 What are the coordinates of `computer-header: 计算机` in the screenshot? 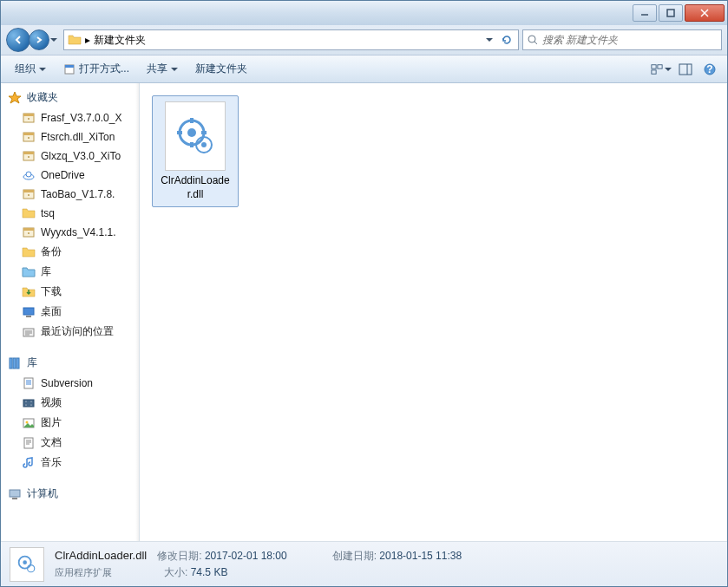 It's located at (69, 494).